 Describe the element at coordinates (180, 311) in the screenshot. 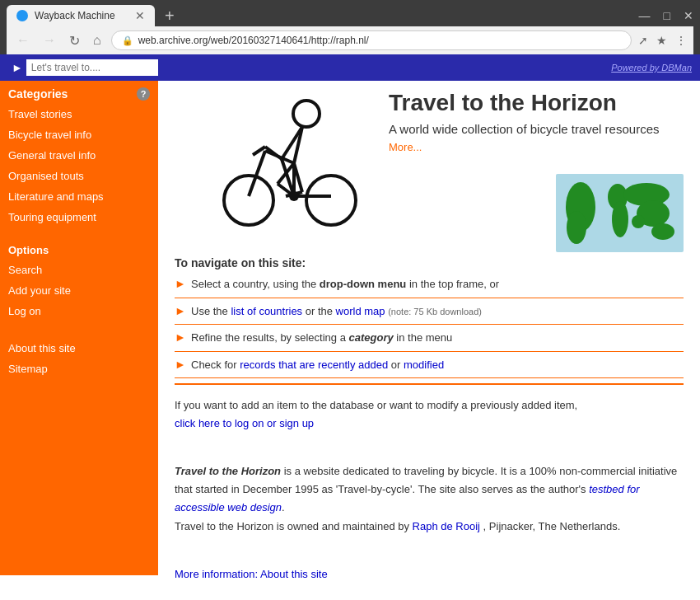

I see `nav-arrow-2: ►` at that location.